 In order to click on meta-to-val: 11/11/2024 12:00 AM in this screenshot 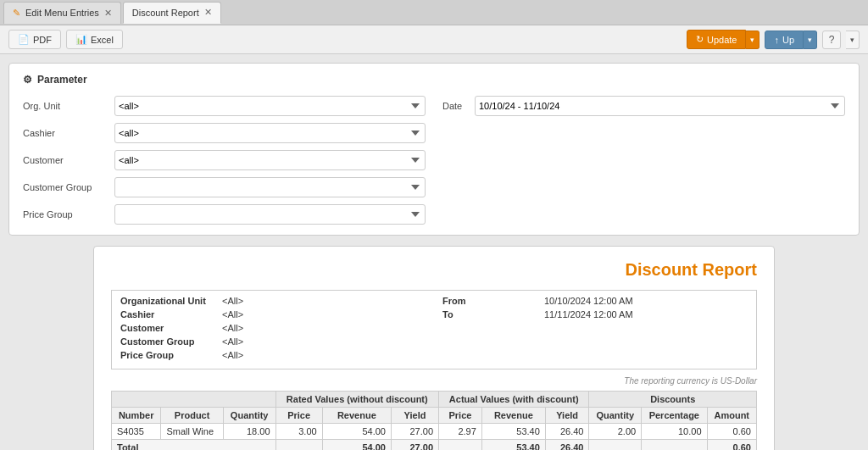, I will do `click(588, 314)`.